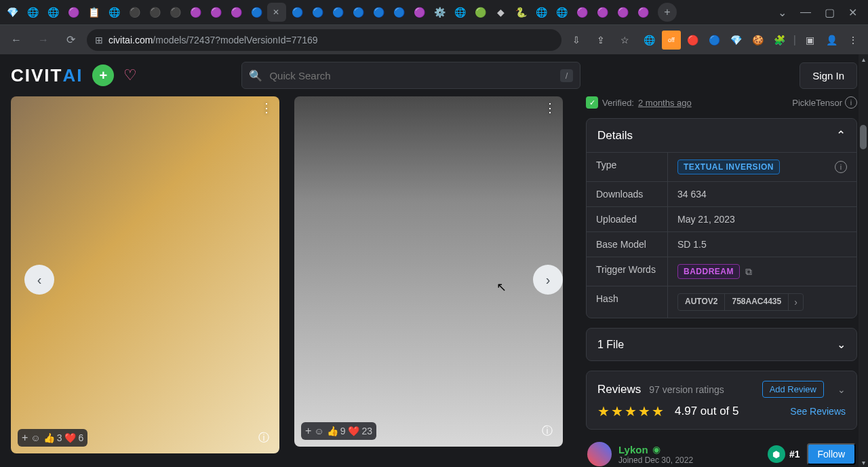  I want to click on install-icon: ⇩, so click(576, 40).